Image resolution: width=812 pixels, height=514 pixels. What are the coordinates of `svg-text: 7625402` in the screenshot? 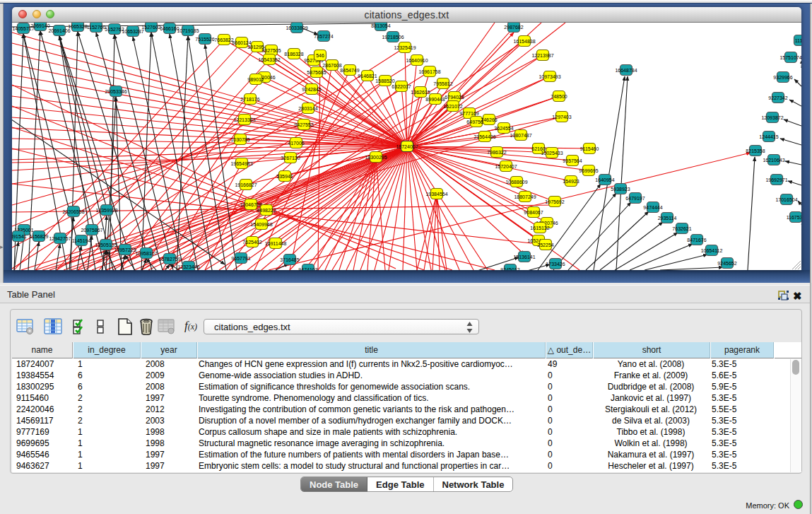 It's located at (252, 242).